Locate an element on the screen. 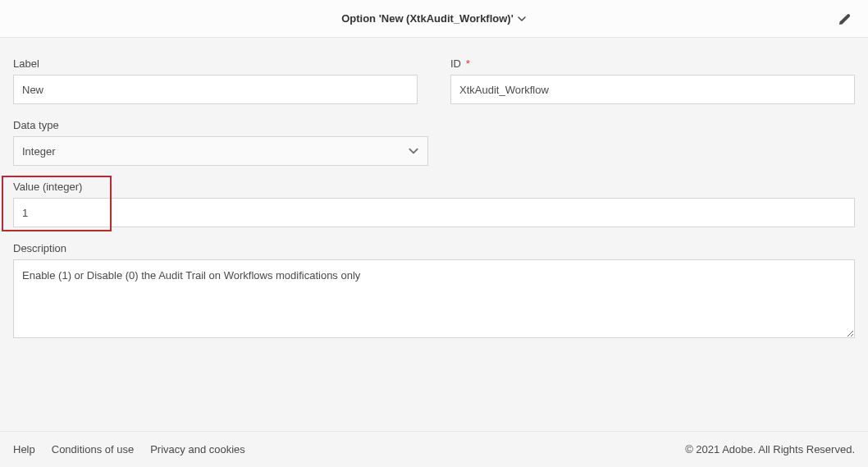  datatype-field-group: Data type Integer is located at coordinates (221, 143).